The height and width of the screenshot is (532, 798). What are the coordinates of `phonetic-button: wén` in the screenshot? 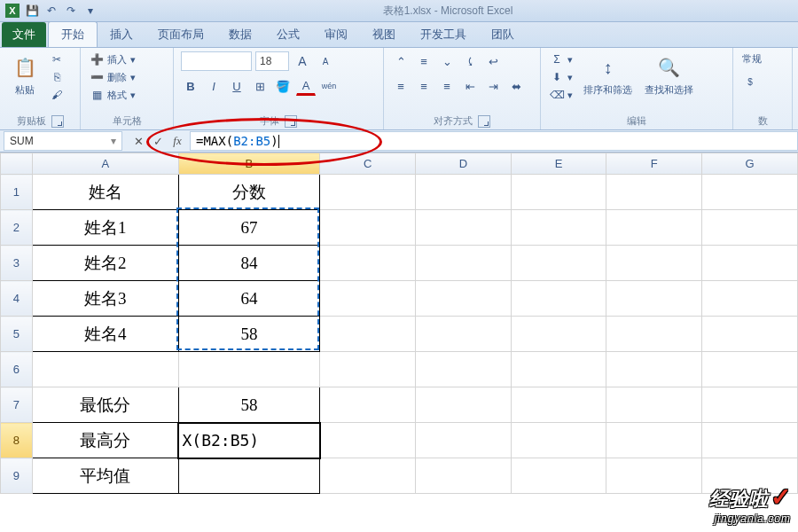 It's located at (329, 86).